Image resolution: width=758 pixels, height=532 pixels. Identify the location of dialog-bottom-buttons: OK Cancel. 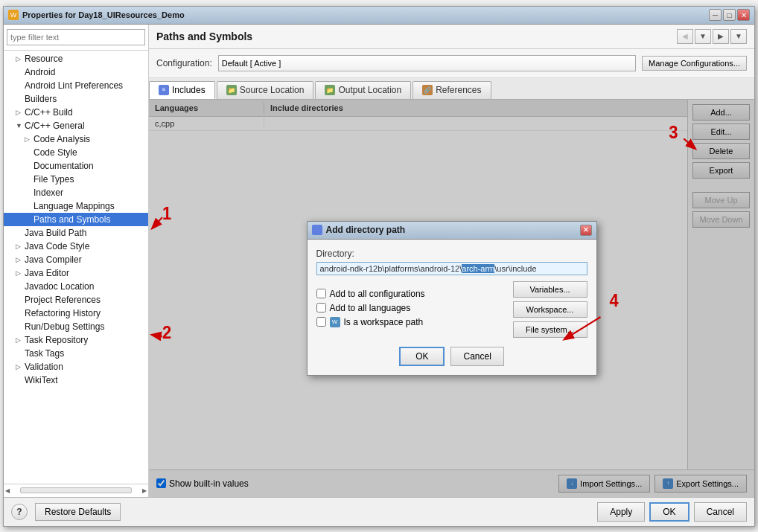
(452, 356).